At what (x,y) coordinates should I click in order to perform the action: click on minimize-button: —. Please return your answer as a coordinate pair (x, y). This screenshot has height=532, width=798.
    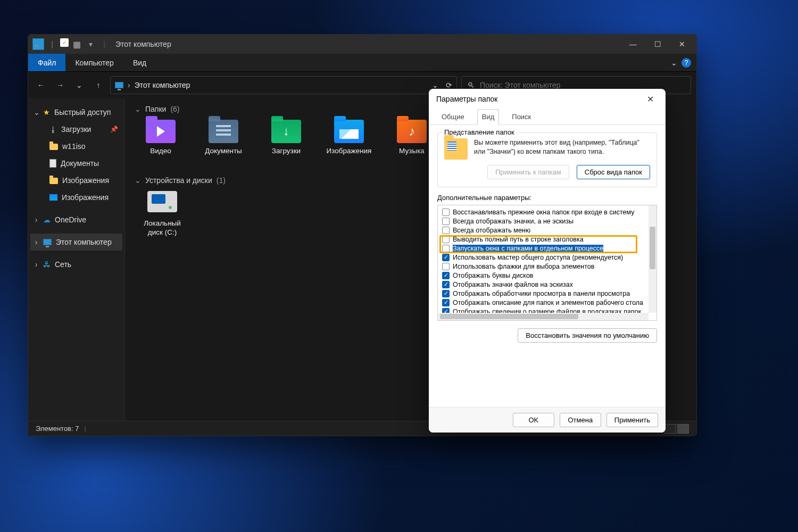
    Looking at the image, I should click on (633, 44).